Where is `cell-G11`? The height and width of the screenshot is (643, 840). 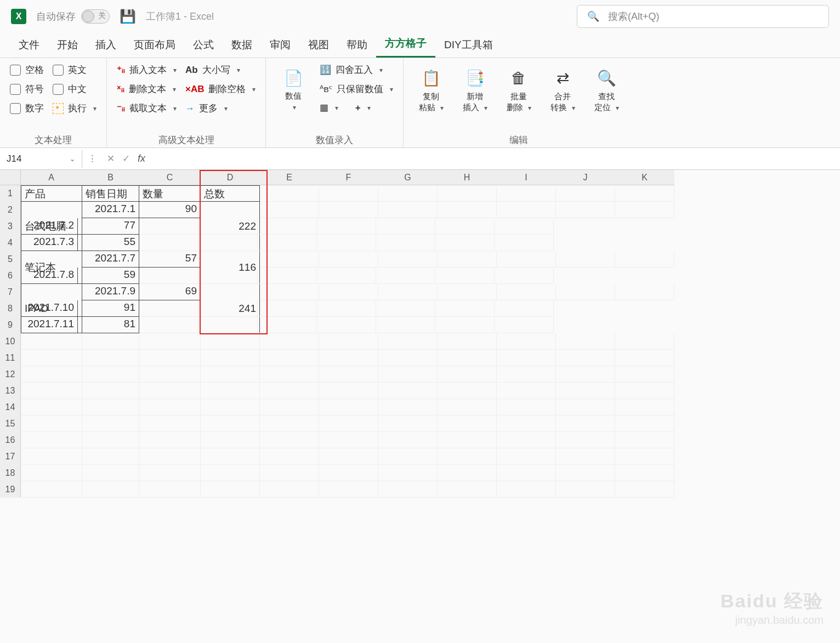 cell-G11 is located at coordinates (408, 358).